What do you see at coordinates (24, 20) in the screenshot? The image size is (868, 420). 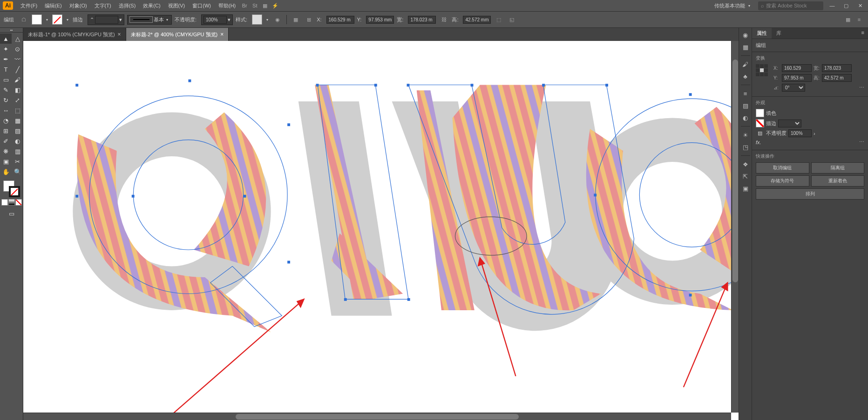 I see `home-icon: ☖` at bounding box center [24, 20].